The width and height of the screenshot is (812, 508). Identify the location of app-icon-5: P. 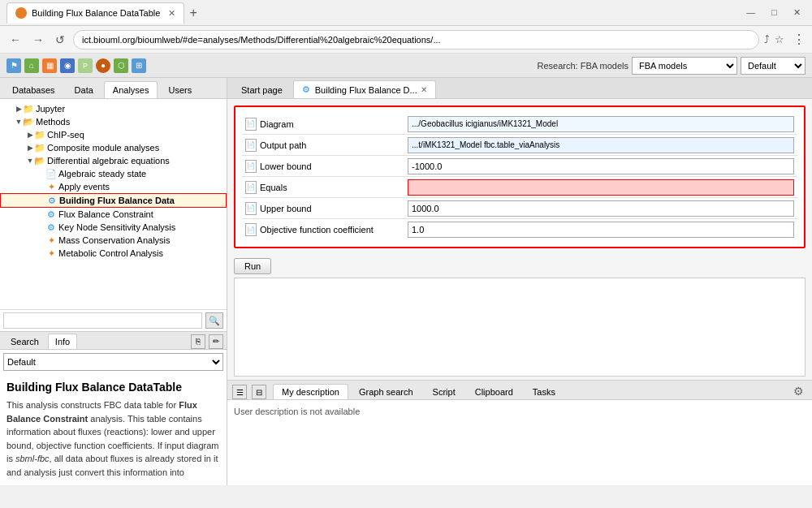
(85, 66).